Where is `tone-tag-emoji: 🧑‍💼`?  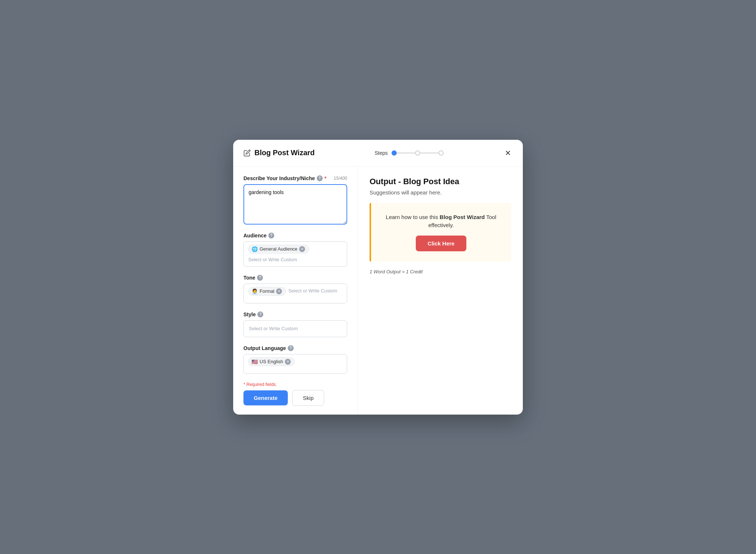 tone-tag-emoji: 🧑‍💼 is located at coordinates (254, 291).